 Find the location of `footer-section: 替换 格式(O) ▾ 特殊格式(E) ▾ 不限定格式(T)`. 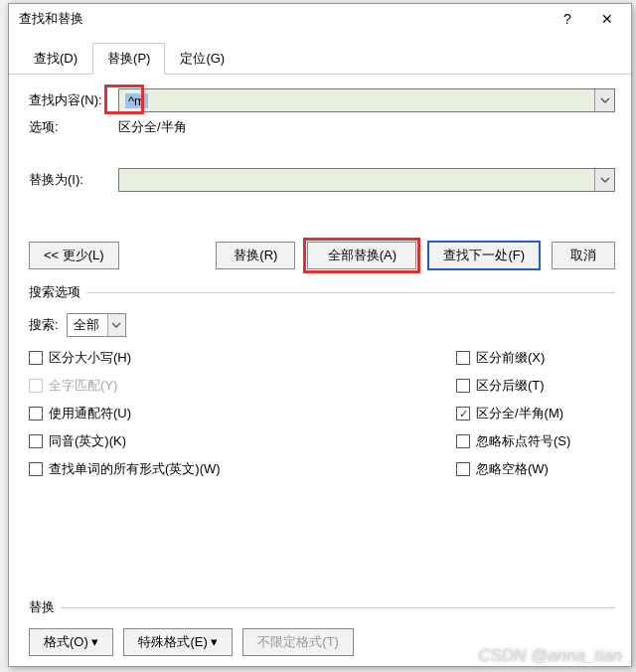

footer-section: 替换 格式(O) ▾ 特殊格式(E) ▾ 不限定格式(T) is located at coordinates (322, 627).